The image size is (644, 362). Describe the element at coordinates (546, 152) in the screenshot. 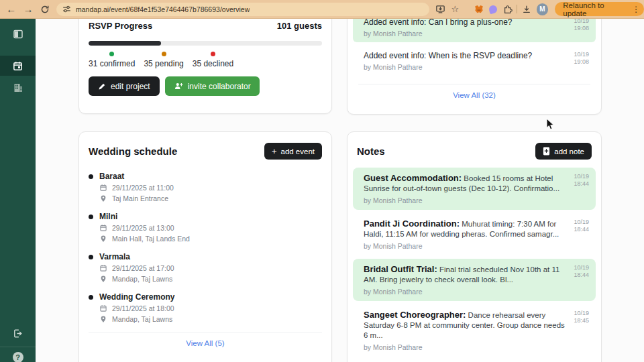

I see `note-add-icon` at that location.